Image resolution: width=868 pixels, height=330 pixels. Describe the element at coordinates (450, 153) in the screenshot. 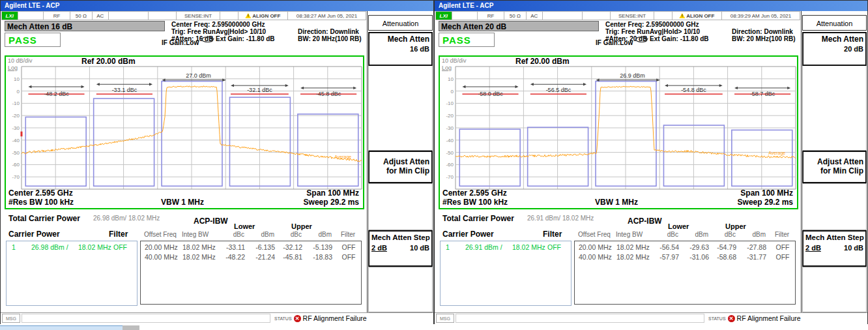

I see `svg-text: -50` at that location.